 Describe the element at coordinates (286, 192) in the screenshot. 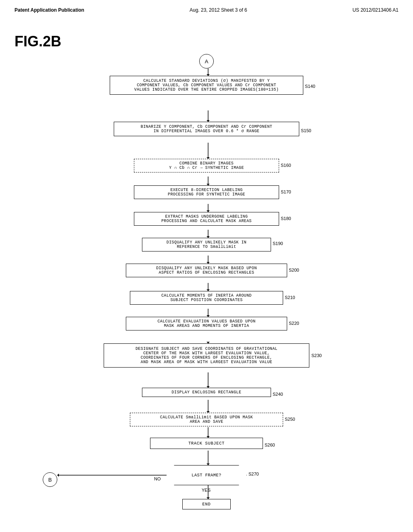

I see `step-s170-label: S170` at that location.